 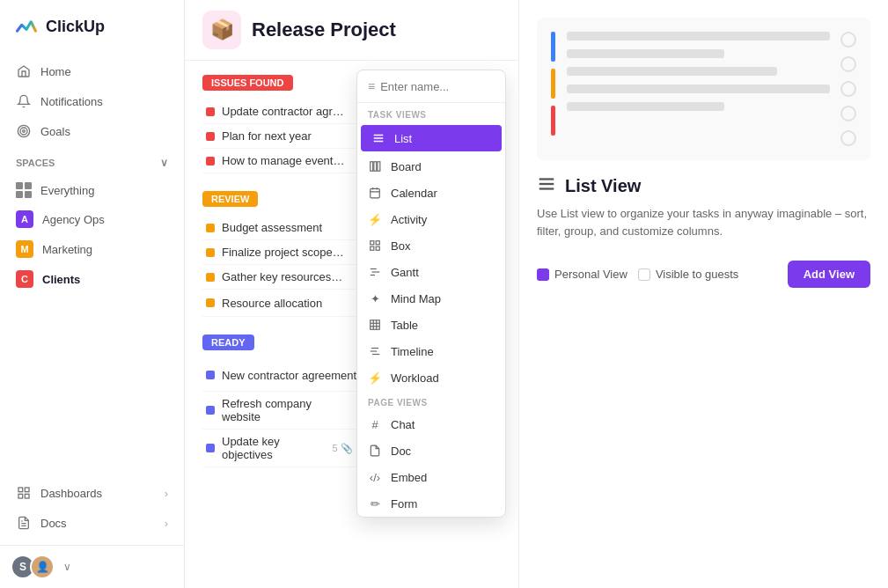 I want to click on view-option-activity: ⚡ Activity, so click(x=431, y=219).